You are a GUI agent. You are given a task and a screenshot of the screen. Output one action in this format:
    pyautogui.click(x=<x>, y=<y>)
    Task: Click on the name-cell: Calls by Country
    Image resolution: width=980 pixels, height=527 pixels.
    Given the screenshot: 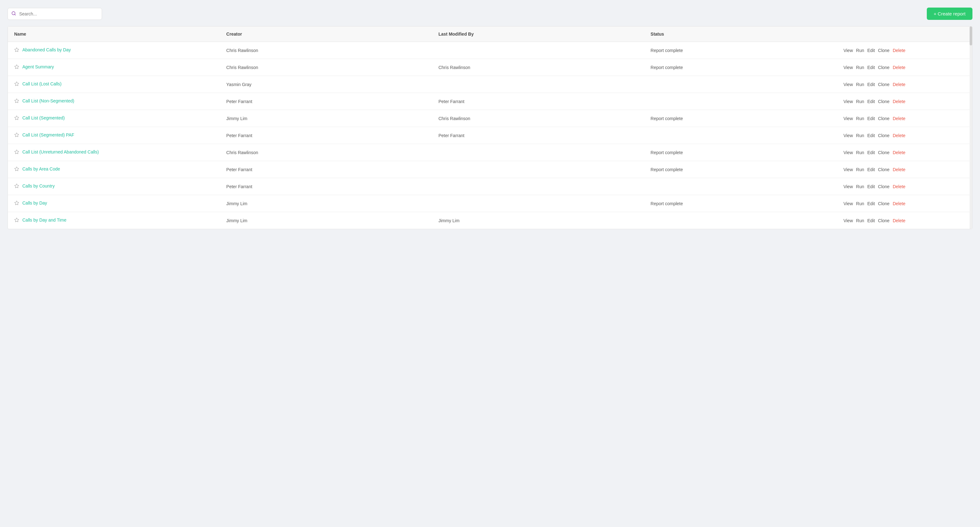 What is the action you would take?
    pyautogui.click(x=114, y=187)
    